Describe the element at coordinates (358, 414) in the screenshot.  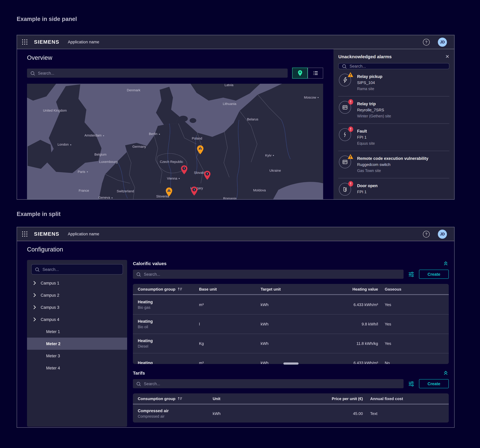
I see `cell-price: 45.00` at that location.